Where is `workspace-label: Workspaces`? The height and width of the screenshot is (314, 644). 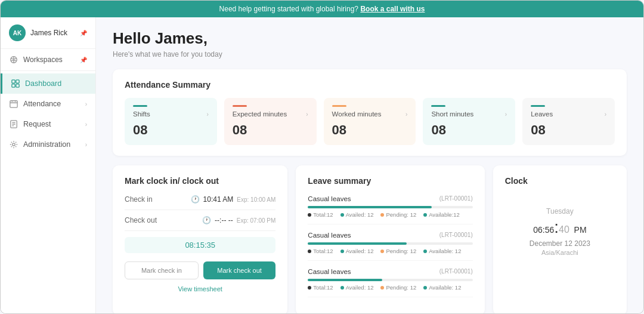 workspace-label: Workspaces is located at coordinates (49, 60).